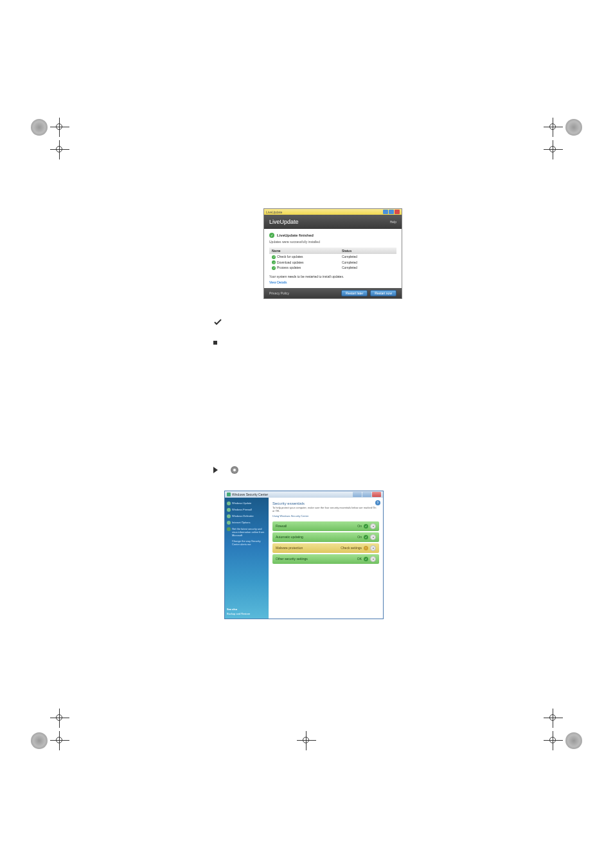  I want to click on sidebar-item-firewall: Windows Firewall, so click(247, 510).